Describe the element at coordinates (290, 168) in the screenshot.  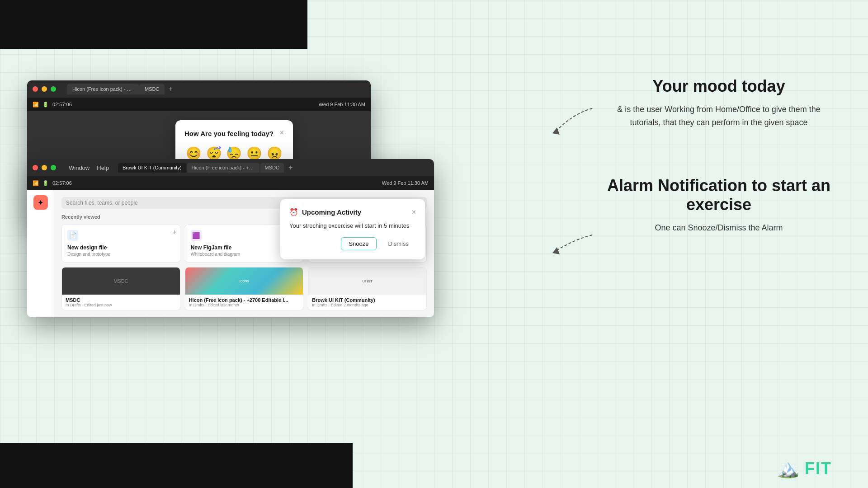
I see `win2-tab-plus: +` at that location.